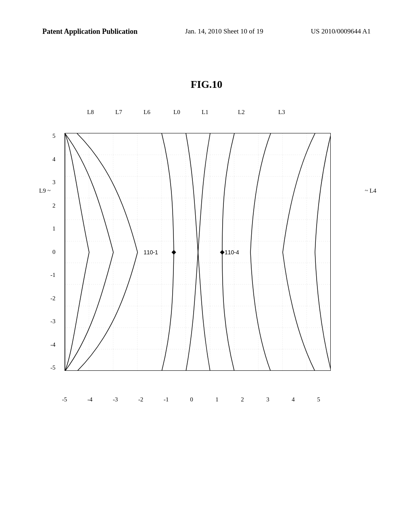 The height and width of the screenshot is (532, 413). Describe the element at coordinates (241, 112) in the screenshot. I see `label-L2: L2` at that location.